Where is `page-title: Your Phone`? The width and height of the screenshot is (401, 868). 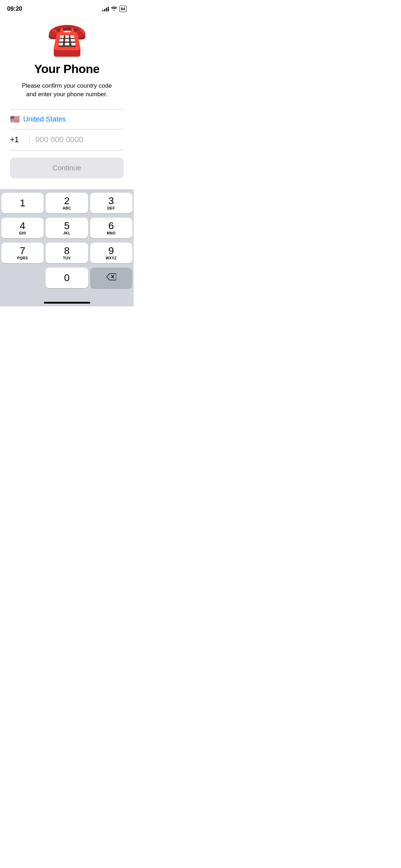
page-title: Your Phone is located at coordinates (67, 69).